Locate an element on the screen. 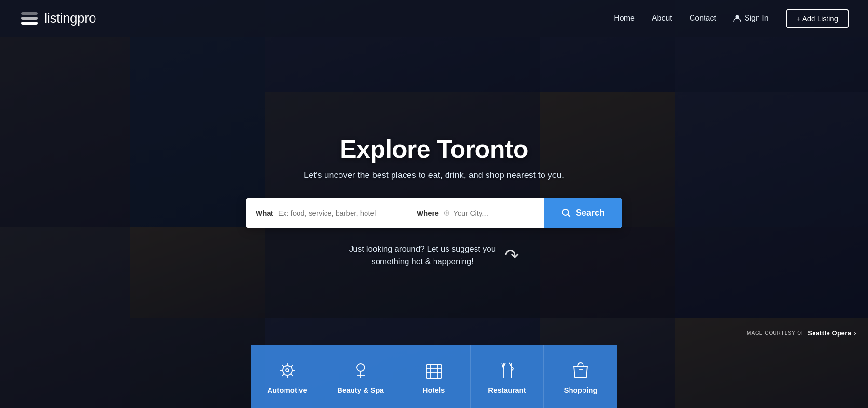 This screenshot has height=408, width=868. category-automotive: Automotive is located at coordinates (287, 377).